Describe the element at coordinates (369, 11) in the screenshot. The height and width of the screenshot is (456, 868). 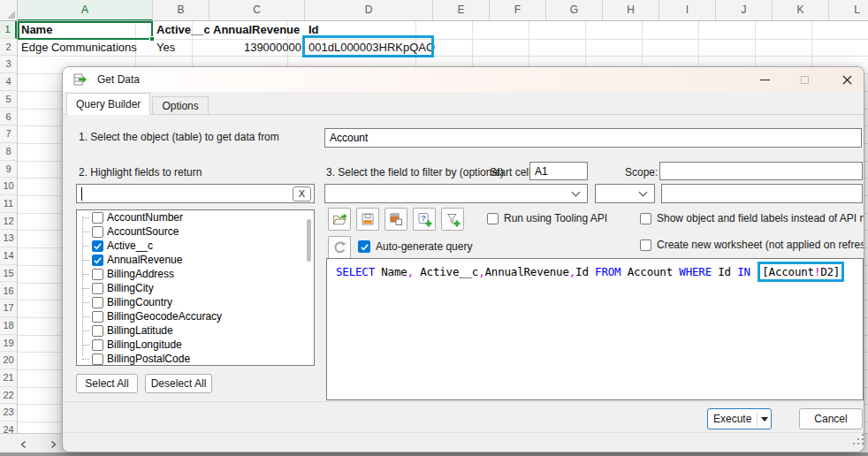
I see `column-header-d: D` at that location.